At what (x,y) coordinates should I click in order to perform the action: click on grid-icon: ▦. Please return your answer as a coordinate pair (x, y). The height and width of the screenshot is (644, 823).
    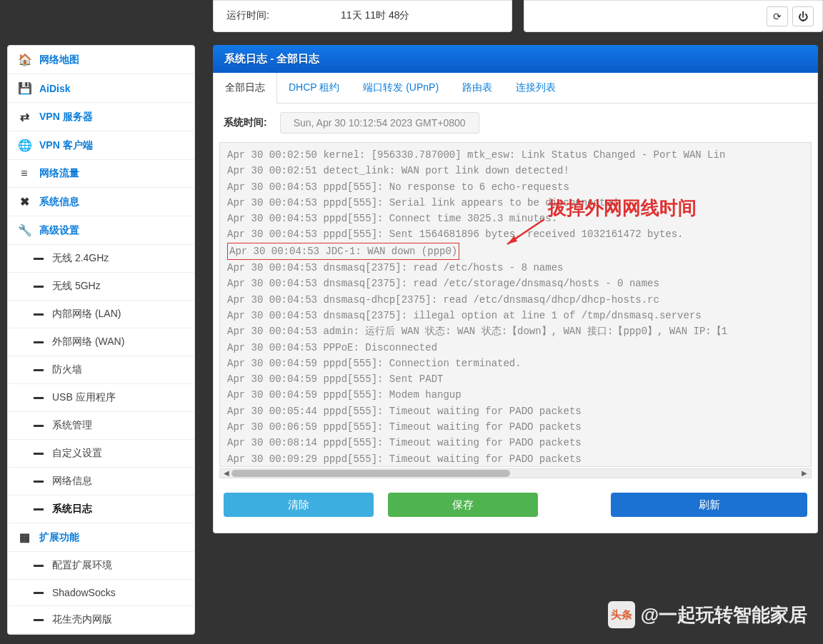
    Looking at the image, I should click on (24, 537).